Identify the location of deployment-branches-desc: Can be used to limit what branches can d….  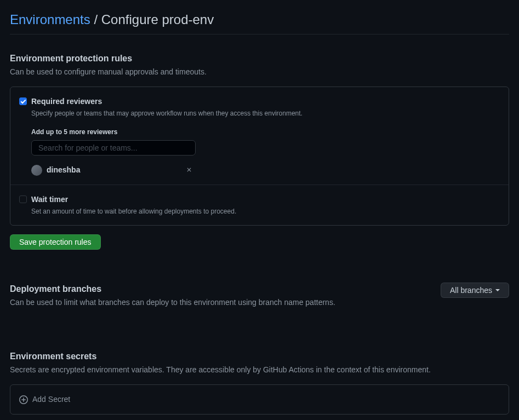
(173, 302).